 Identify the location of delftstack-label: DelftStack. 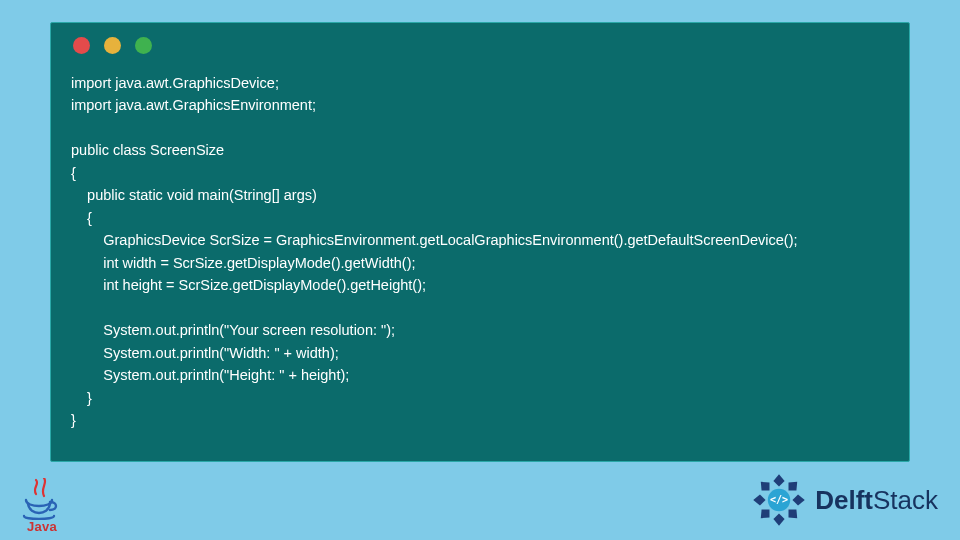
(876, 500).